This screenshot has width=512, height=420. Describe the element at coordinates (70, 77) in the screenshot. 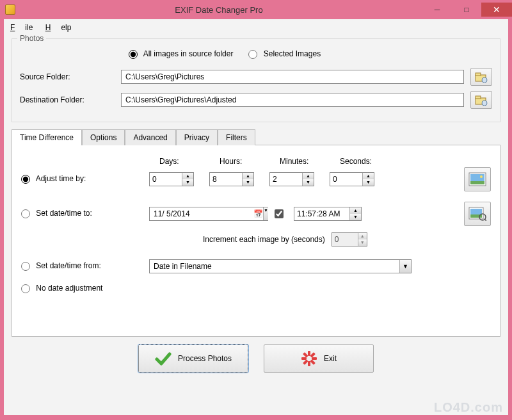

I see `source-folder-label: Source Folder:` at that location.